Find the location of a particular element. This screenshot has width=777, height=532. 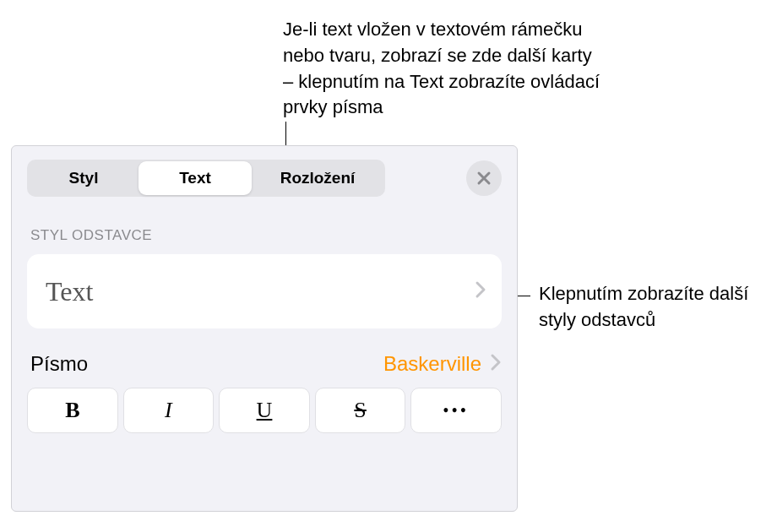

font-label: Písmo is located at coordinates (59, 364).